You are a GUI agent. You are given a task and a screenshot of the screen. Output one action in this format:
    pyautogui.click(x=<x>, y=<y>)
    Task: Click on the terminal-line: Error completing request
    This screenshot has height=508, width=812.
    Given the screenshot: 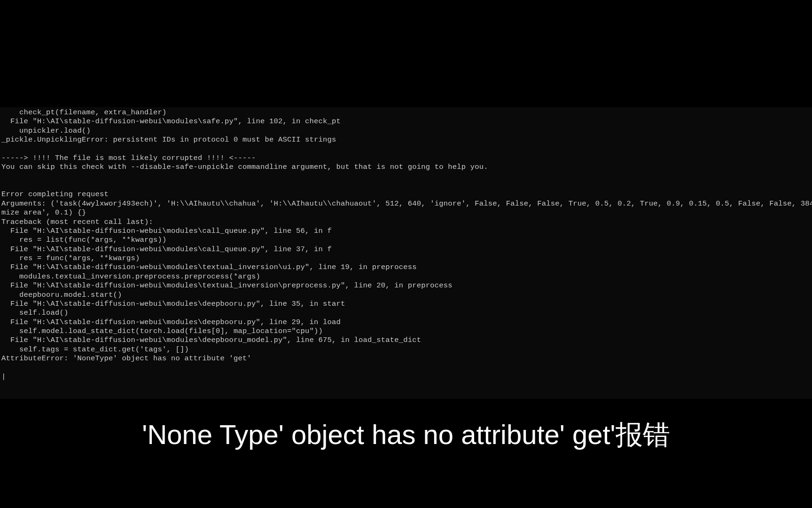 What is the action you would take?
    pyautogui.click(x=55, y=194)
    